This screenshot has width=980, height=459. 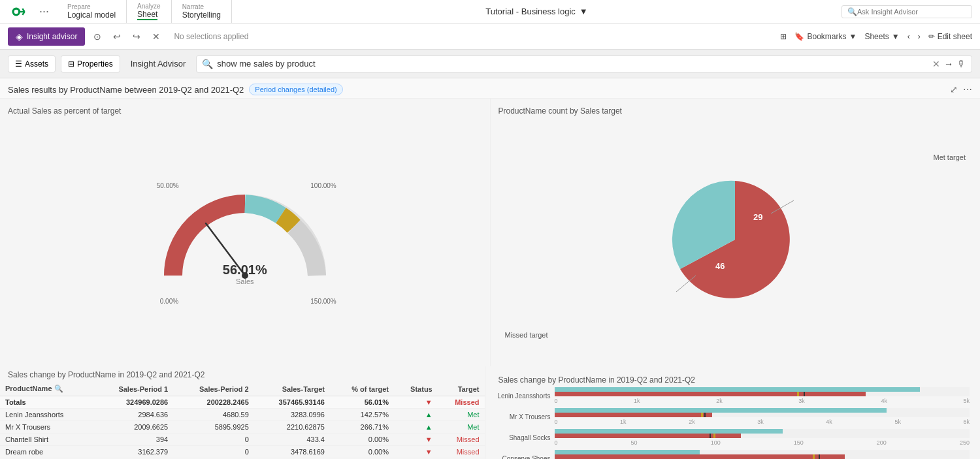 I want to click on bar-axis: 01k2k3k4k5k6k, so click(x=762, y=422).